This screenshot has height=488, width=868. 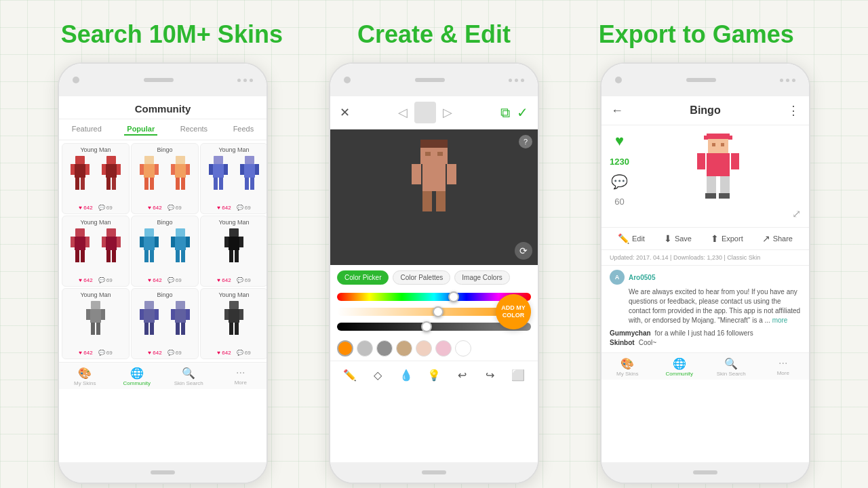 What do you see at coordinates (524, 251) in the screenshot?
I see `rotate-button: ⟳` at bounding box center [524, 251].